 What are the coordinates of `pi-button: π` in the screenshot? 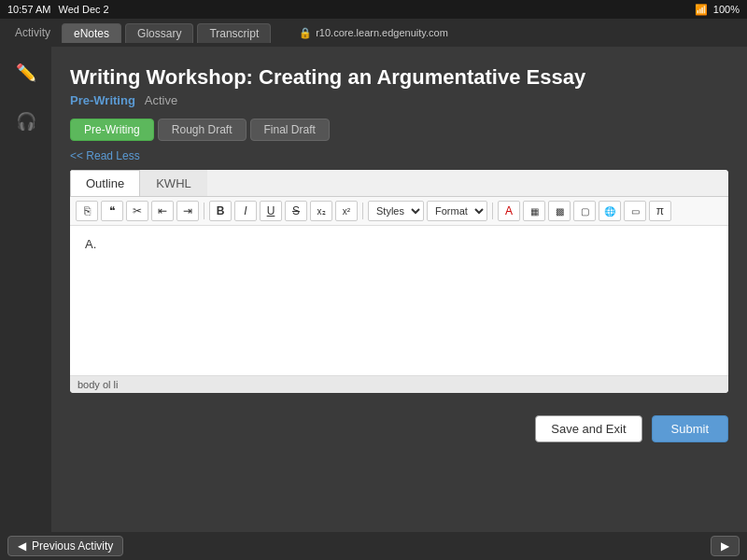 It's located at (660, 211).